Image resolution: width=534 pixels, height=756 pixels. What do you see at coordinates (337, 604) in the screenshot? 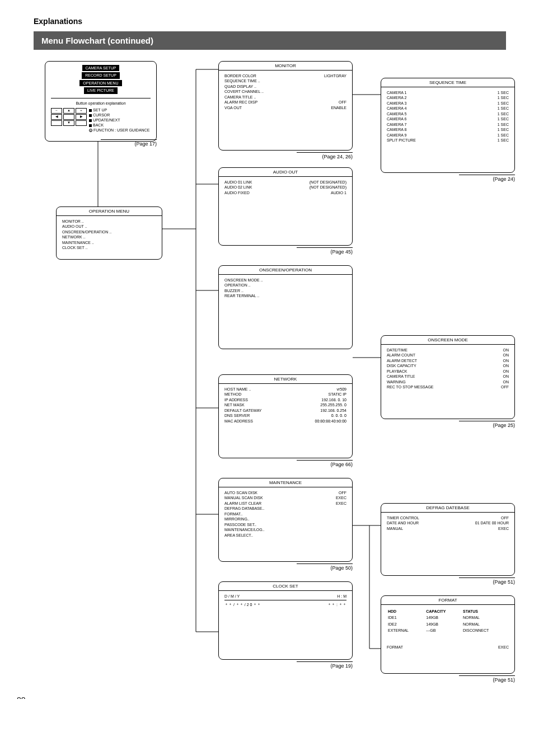
I see `clock-time-val: ＊＊` at bounding box center [337, 604].